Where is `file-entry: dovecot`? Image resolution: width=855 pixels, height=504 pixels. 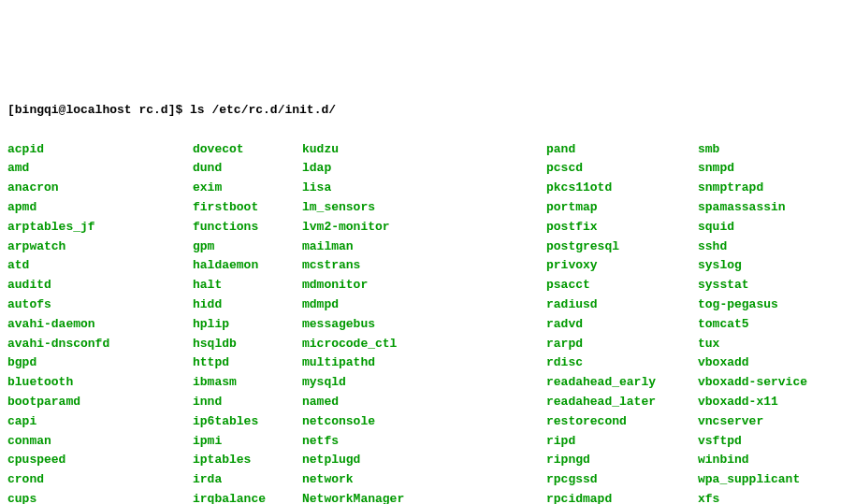
file-entry: dovecot is located at coordinates (247, 150).